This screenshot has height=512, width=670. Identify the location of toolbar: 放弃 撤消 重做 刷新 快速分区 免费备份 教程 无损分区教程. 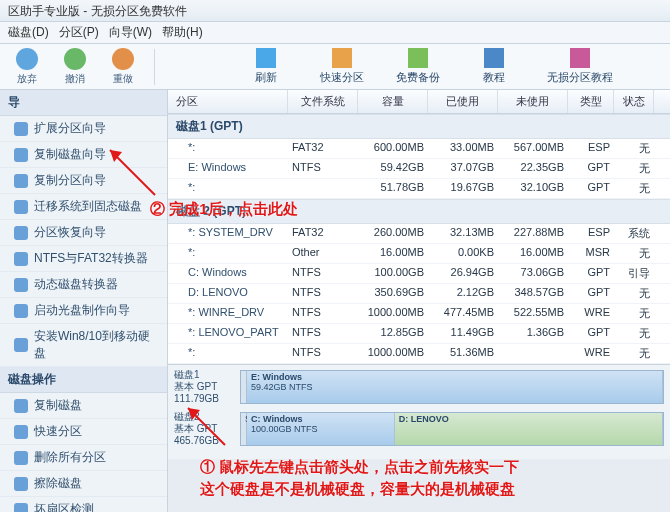
(335, 67).